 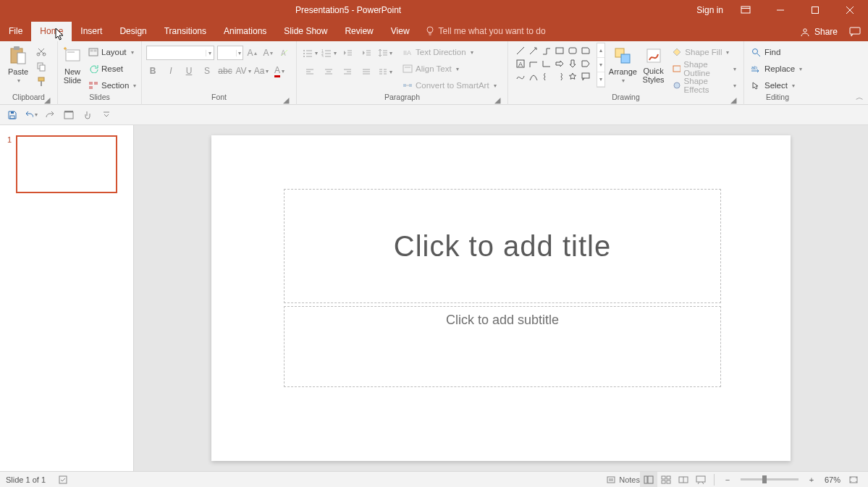 What do you see at coordinates (860, 97) in the screenshot?
I see `collapse-ribbon-icon: ︿` at bounding box center [860, 97].